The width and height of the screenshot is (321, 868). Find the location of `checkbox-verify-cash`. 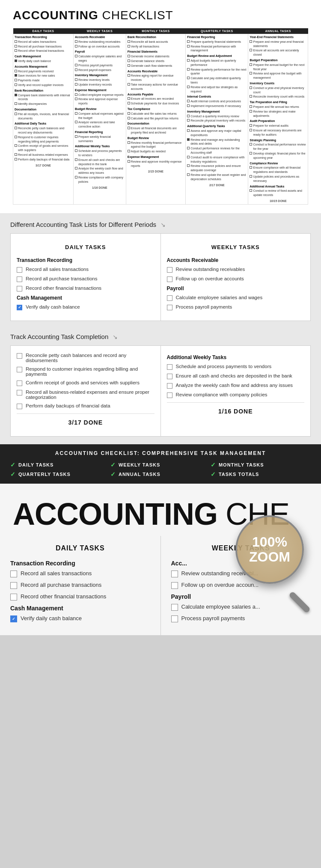

checkbox-verify-cash is located at coordinates (20, 307).